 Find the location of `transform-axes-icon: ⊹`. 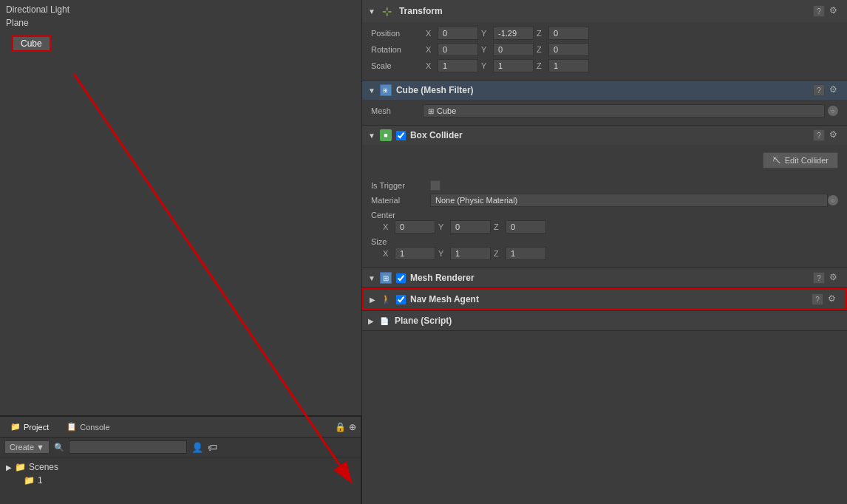

transform-axes-icon: ⊹ is located at coordinates (387, 11).